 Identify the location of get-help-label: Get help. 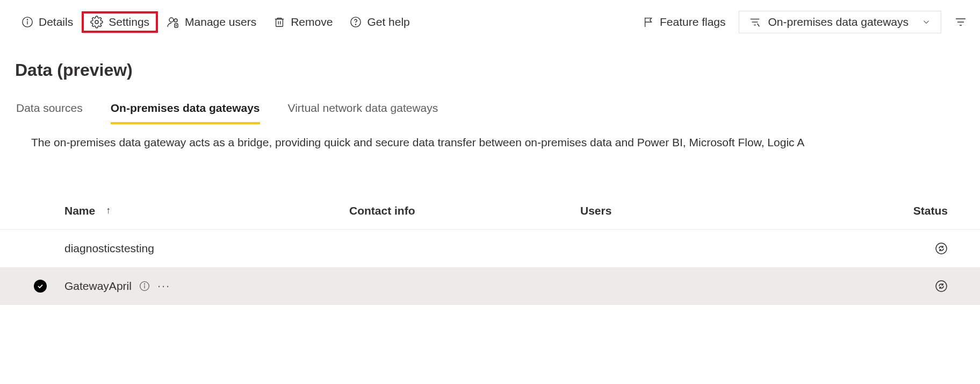
(388, 22).